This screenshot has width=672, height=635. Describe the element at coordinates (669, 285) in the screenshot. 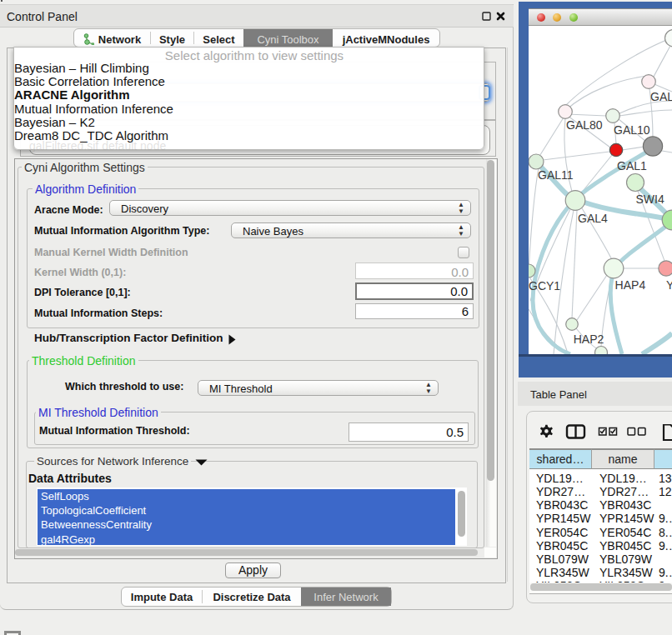

I see `svg-text: Y` at that location.